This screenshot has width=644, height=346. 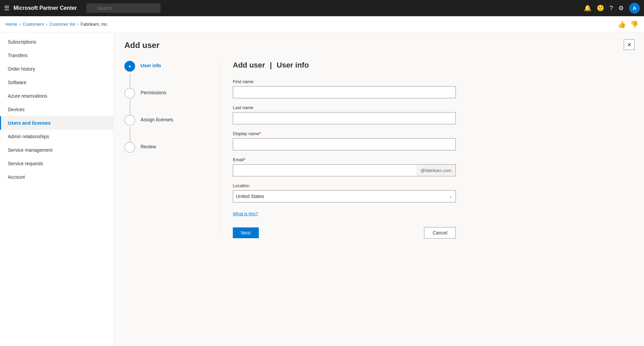 What do you see at coordinates (11, 24) in the screenshot?
I see `breadcrumb-home: Home` at bounding box center [11, 24].